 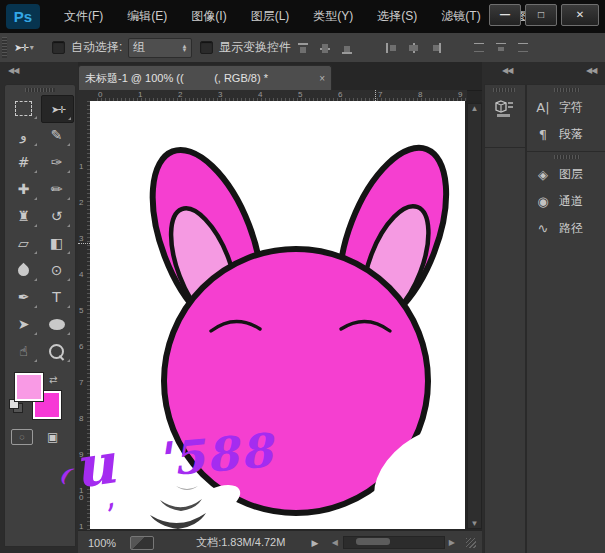 What do you see at coordinates (340, 94) in the screenshot?
I see `hruler-number: 6` at bounding box center [340, 94].